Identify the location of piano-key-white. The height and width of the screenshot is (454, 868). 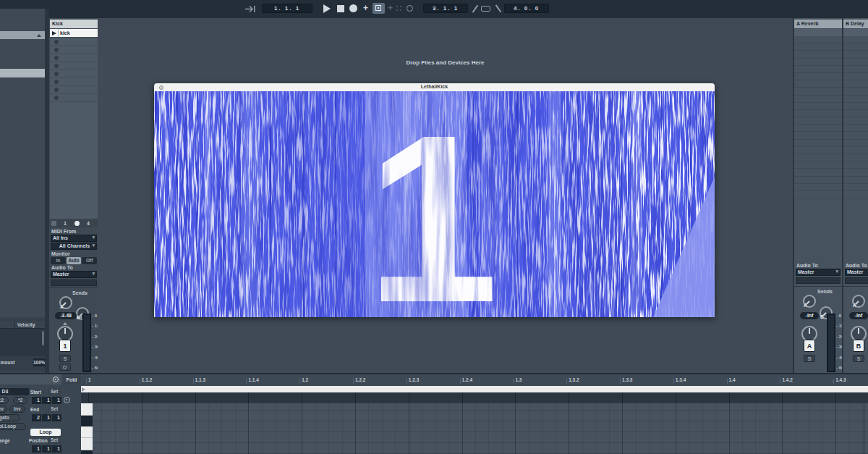
(87, 410).